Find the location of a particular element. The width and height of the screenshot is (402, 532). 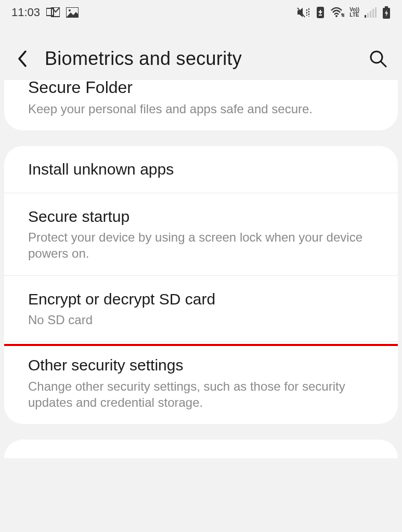

row-title: Encrypt or decrypt SD card is located at coordinates (201, 299).